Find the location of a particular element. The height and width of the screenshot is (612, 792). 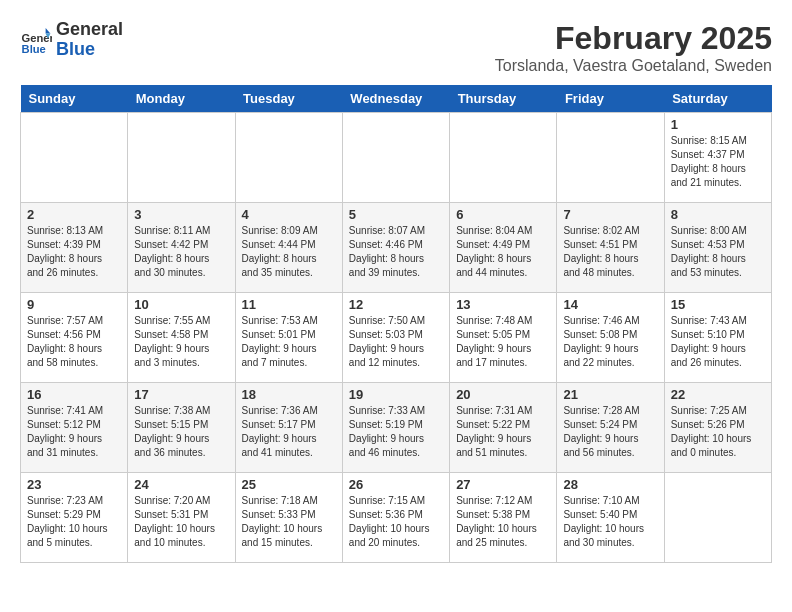

logo: General Blue General Blue is located at coordinates (72, 40).